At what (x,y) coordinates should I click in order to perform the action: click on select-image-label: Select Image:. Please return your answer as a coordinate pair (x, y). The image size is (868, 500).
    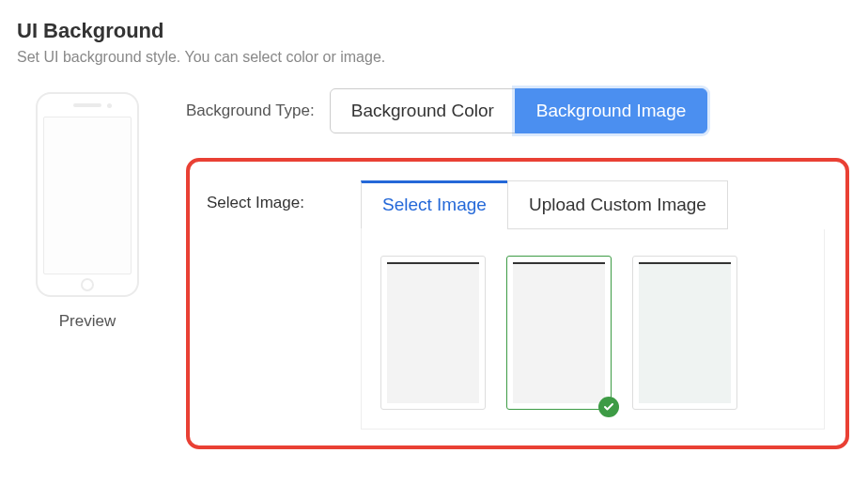
    Looking at the image, I should click on (284, 196).